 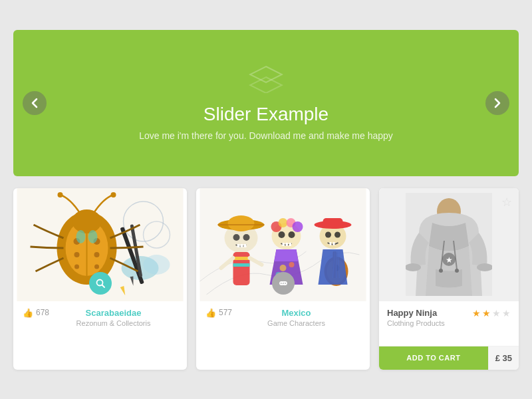 I want to click on add-to-cart-button: ADD TO CART, so click(x=434, y=358).